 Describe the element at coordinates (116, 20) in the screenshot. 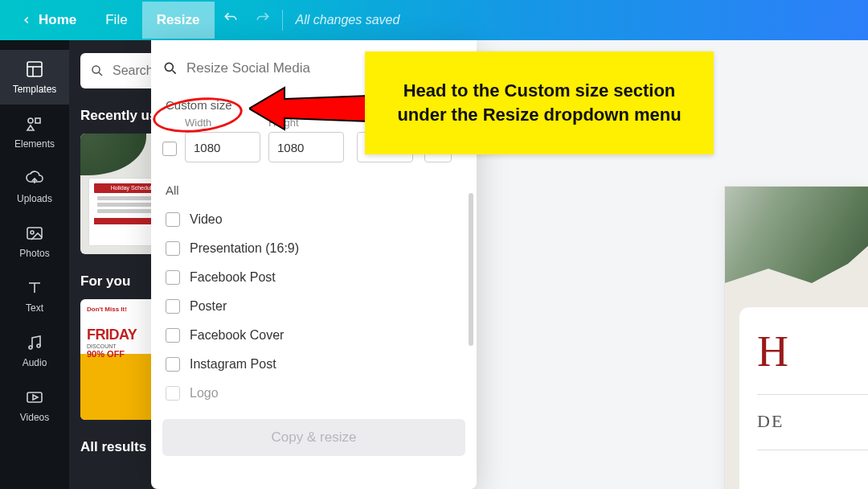

I see `file-nav: File` at that location.